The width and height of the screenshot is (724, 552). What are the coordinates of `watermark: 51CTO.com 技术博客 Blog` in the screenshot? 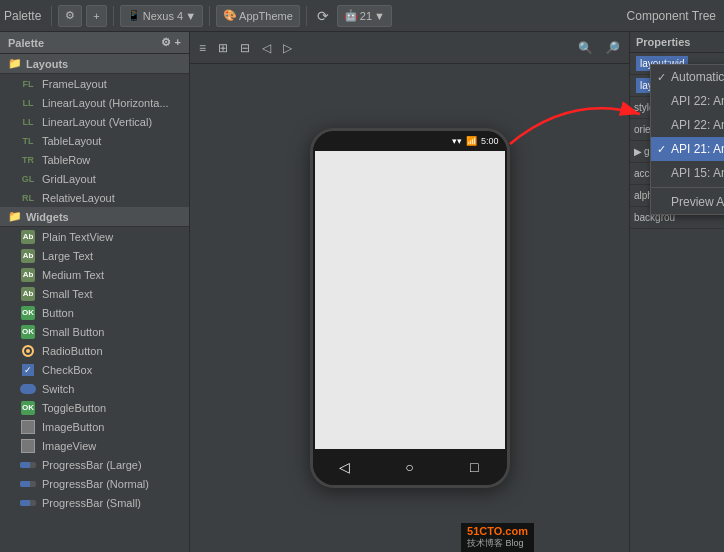 It's located at (498, 538).